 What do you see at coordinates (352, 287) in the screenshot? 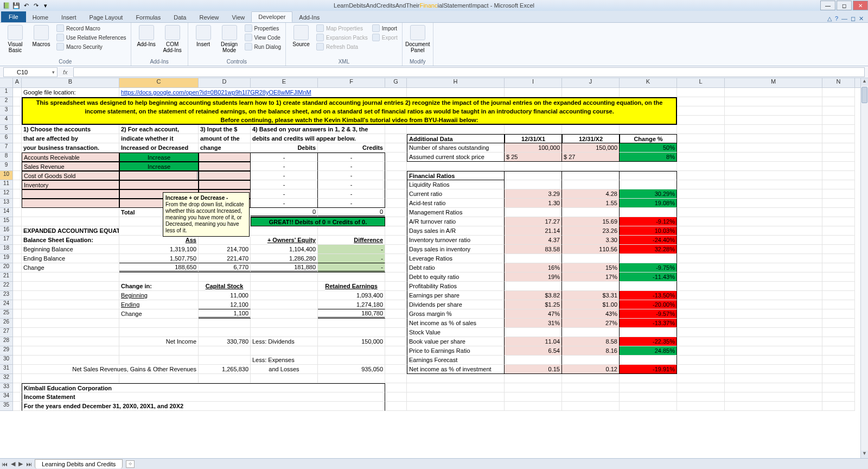
I see `cell: Retained Earnings` at bounding box center [352, 287].